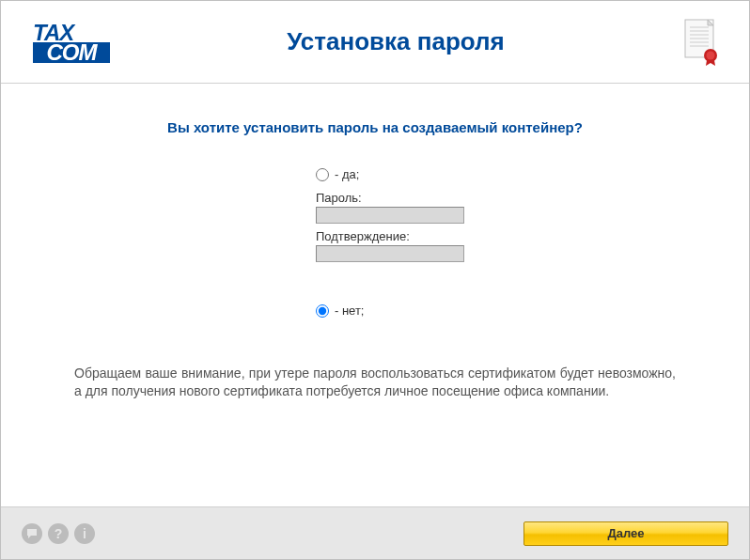  Describe the element at coordinates (375, 382) in the screenshot. I see `warning-notice: Обращаем ваше внимание, при утере пароля…` at that location.